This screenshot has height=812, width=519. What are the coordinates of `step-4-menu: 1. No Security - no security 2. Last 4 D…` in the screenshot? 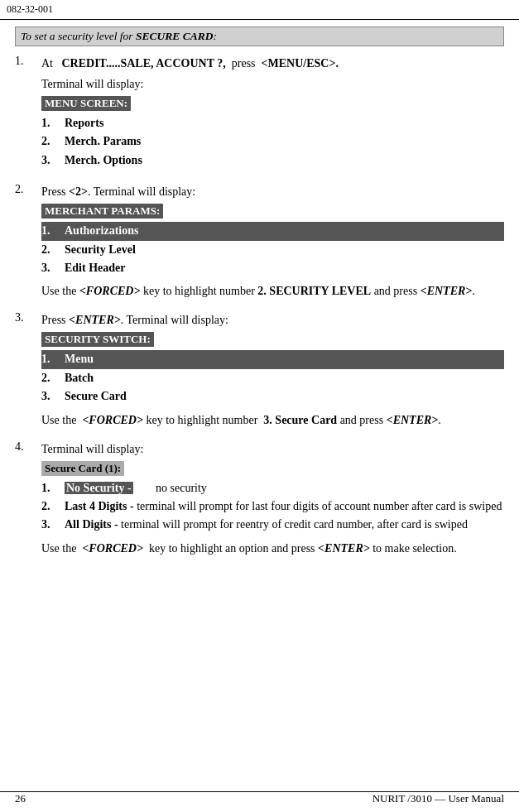 It's located at (273, 507).